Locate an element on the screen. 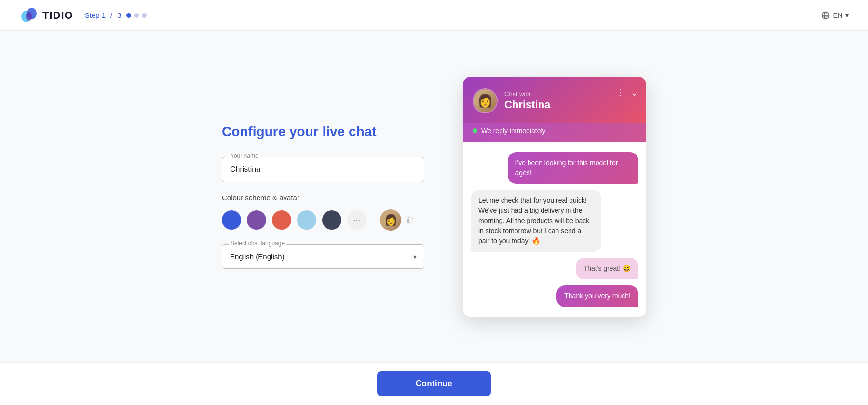 The width and height of the screenshot is (868, 405). color-swatch-purple is located at coordinates (257, 220).